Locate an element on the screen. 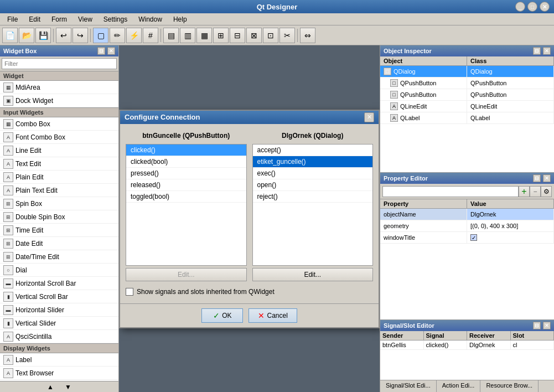 Image resolution: width=554 pixels, height=392 pixels. widget-item-hslider: ▬ Horizontal Slider is located at coordinates (59, 310).